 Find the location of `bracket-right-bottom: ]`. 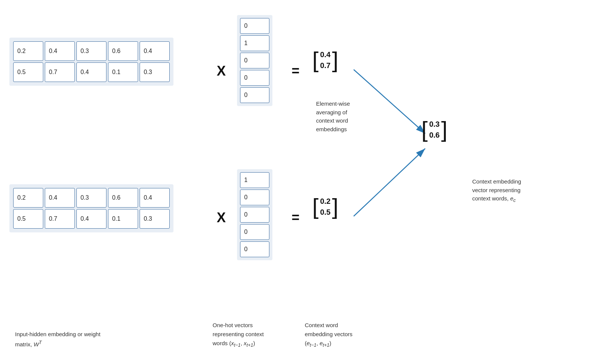

bracket-right-bottom: ] is located at coordinates (335, 207).